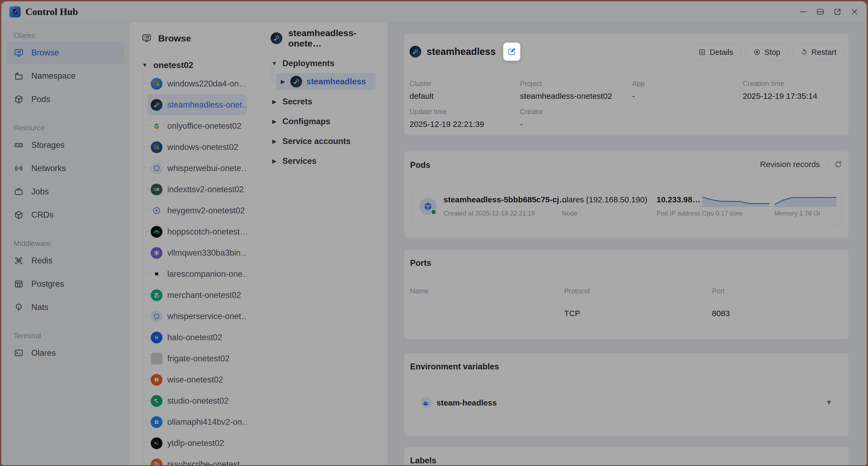 This screenshot has height=466, width=868. I want to click on window-controls, so click(829, 12).